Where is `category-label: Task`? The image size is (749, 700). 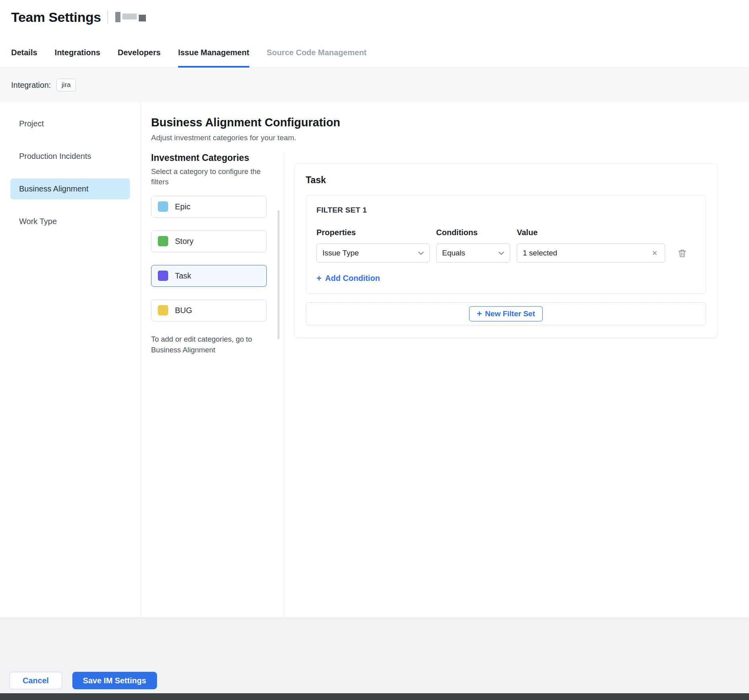
category-label: Task is located at coordinates (183, 276).